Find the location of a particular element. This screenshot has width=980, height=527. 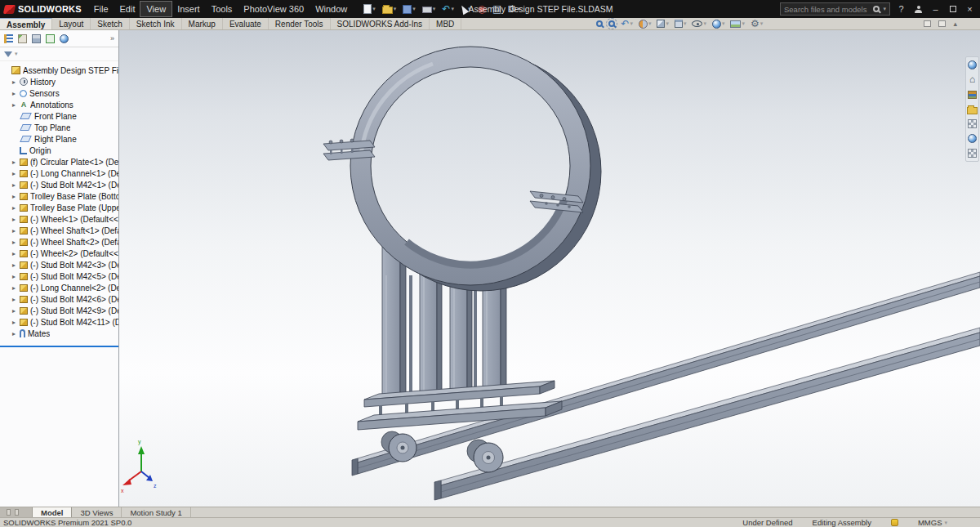

tree-item: ▸(-) Long Channel<1> (Default<<D is located at coordinates (59, 173).